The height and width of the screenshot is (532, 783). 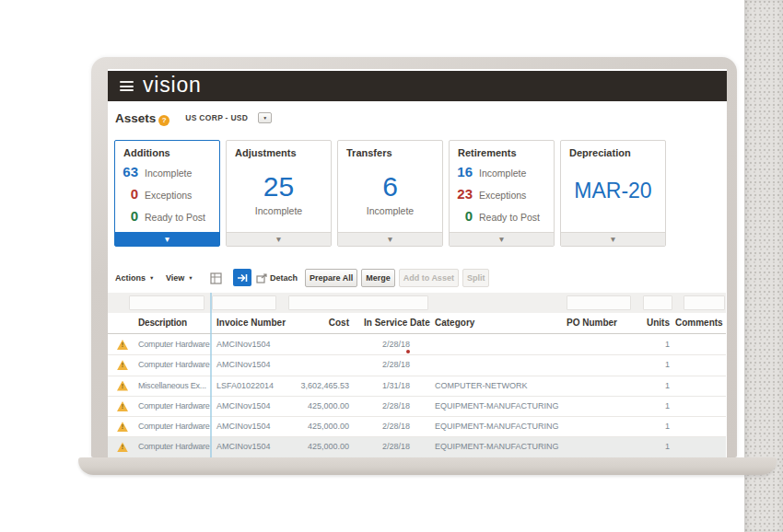 I want to click on infotile-value: MAR-20, so click(x=614, y=191).